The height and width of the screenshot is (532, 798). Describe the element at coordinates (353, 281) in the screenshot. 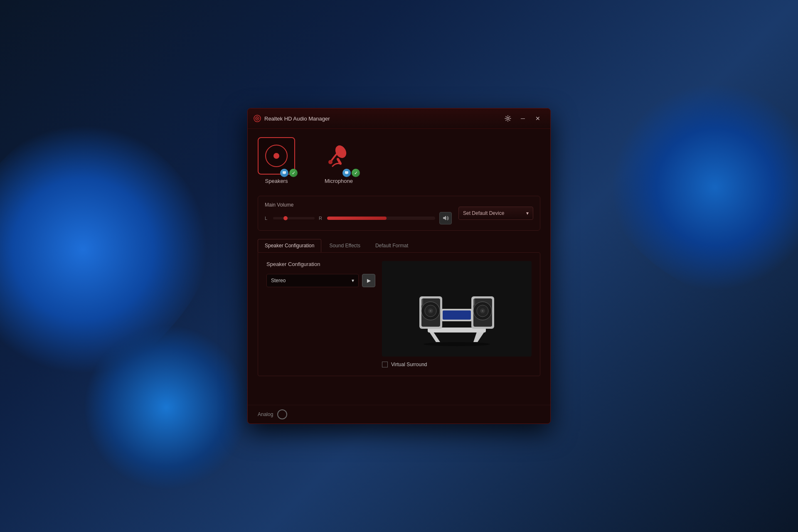

I see `dropdown-arrow-icon: ▾` at that location.